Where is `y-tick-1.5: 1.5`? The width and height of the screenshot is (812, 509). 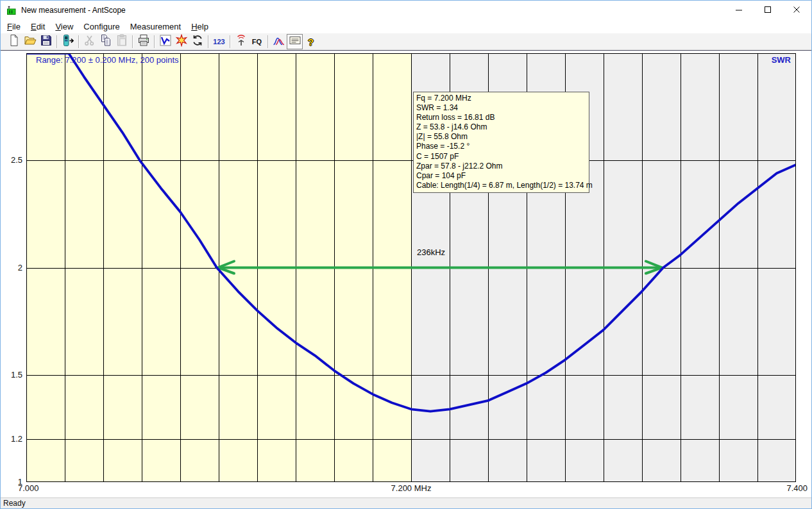 y-tick-1.5: 1.5 is located at coordinates (12, 374).